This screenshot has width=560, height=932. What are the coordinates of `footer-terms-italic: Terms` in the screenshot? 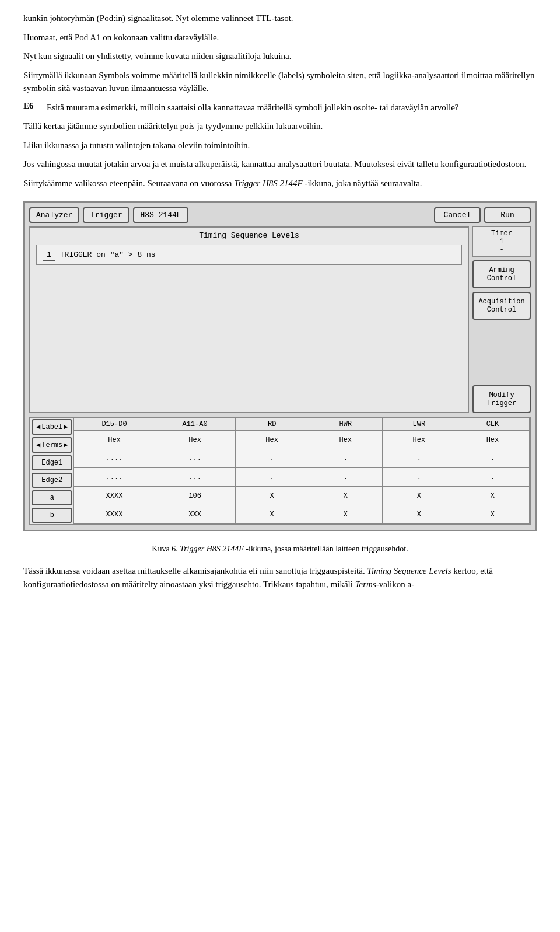 It's located at (366, 584).